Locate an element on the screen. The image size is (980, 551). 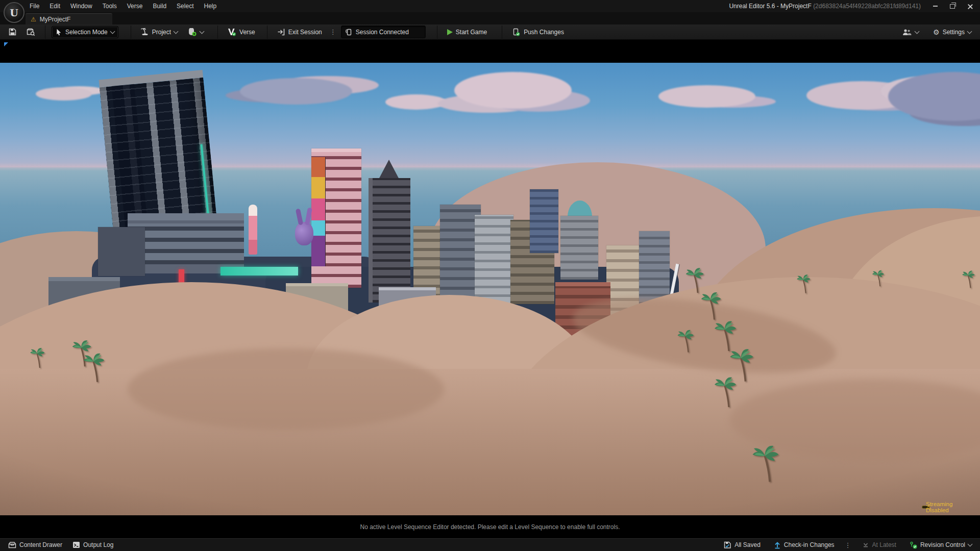
all-saved-button: All Saved is located at coordinates (742, 545).